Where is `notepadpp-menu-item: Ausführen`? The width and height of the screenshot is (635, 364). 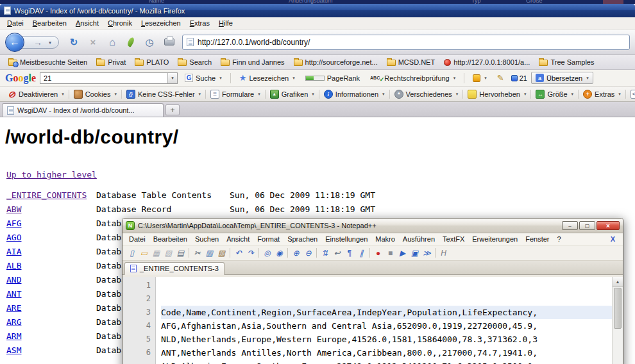 notepadpp-menu-item: Ausführen is located at coordinates (419, 239).